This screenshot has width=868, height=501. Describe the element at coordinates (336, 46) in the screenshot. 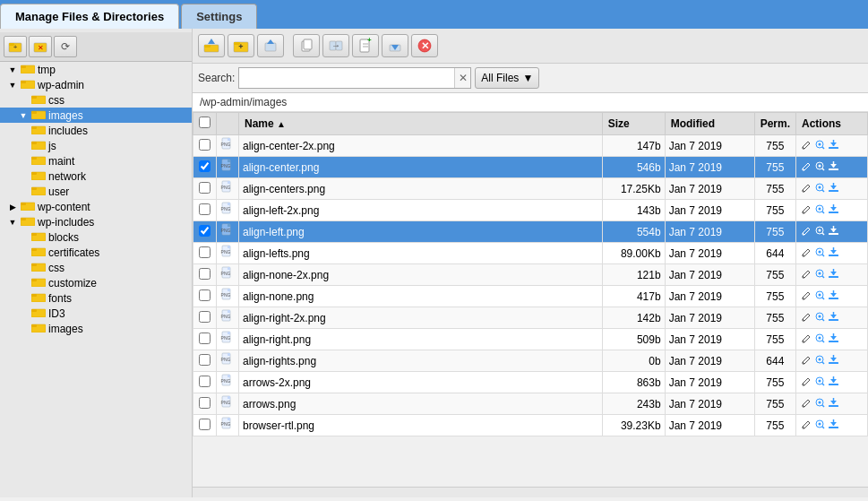

I see `move-btn: →` at that location.